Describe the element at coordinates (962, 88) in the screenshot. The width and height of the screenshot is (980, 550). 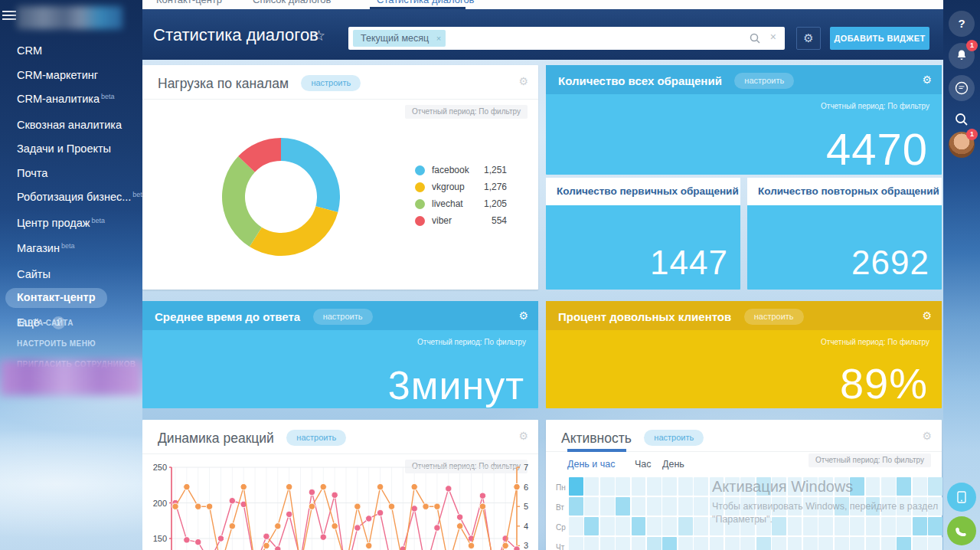
I see `messenger-button` at that location.